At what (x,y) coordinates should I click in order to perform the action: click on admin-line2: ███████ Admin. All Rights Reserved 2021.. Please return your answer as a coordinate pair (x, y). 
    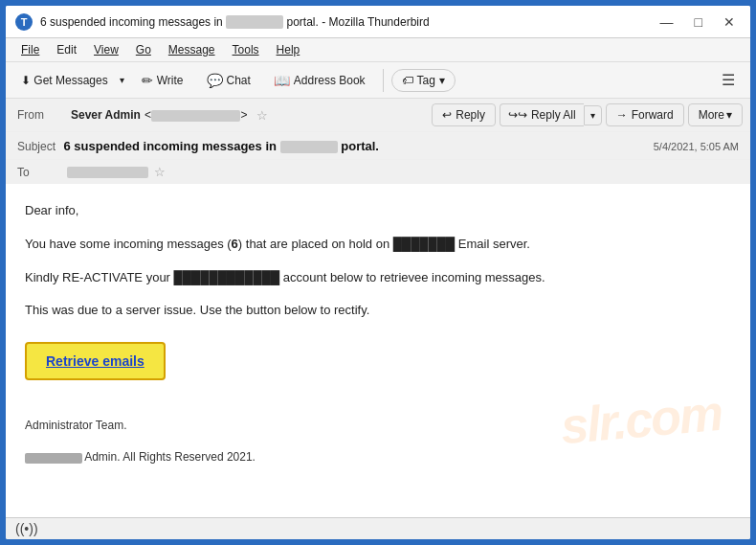
    Looking at the image, I should click on (378, 458).